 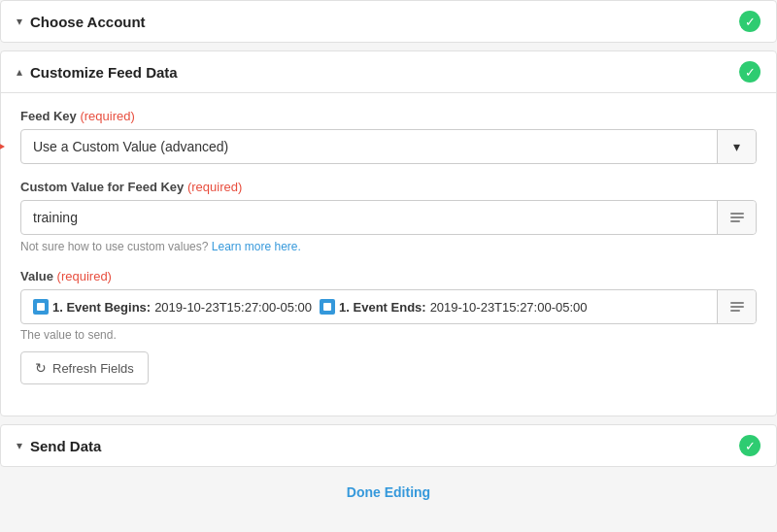 I want to click on lines-icon, so click(x=737, y=217).